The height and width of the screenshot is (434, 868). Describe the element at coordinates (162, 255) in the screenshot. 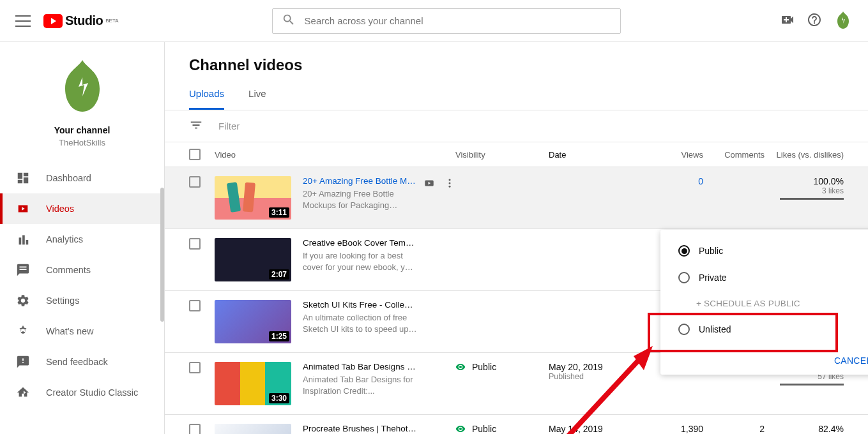

I see `sidebar-scrollbar` at that location.